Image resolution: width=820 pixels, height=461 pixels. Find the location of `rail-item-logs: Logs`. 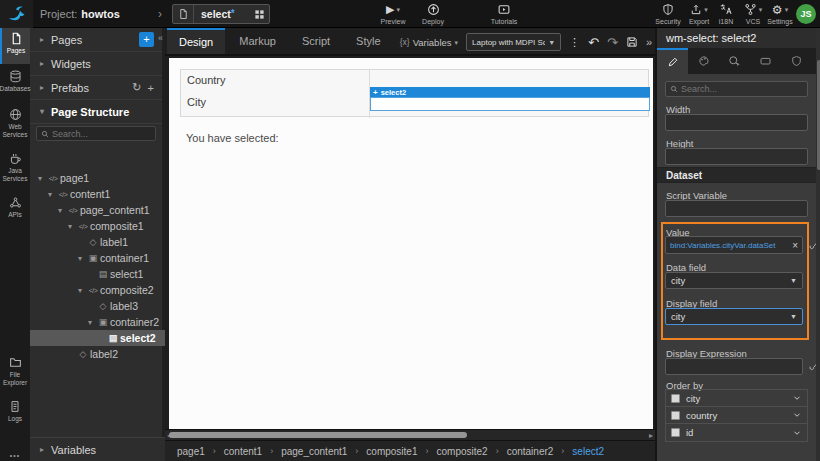

rail-item-logs: Logs is located at coordinates (15, 414).